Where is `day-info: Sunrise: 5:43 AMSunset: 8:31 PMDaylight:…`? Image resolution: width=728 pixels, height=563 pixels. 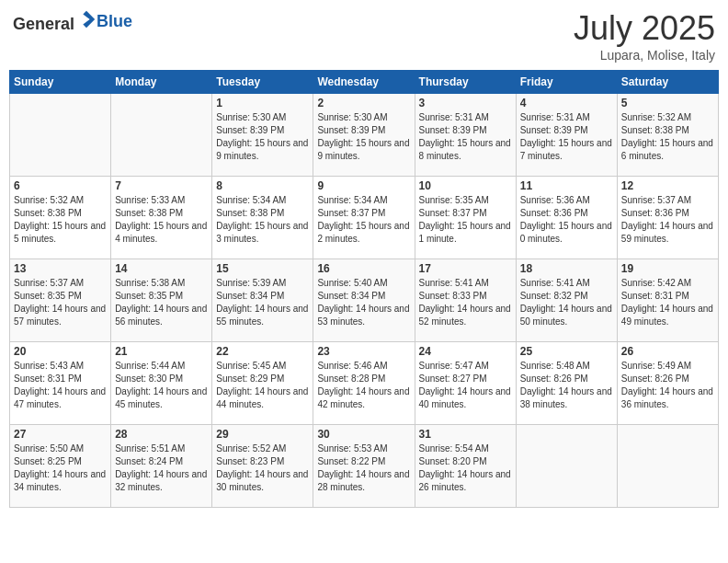 day-info: Sunrise: 5:43 AMSunset: 8:31 PMDaylight:… is located at coordinates (61, 385).